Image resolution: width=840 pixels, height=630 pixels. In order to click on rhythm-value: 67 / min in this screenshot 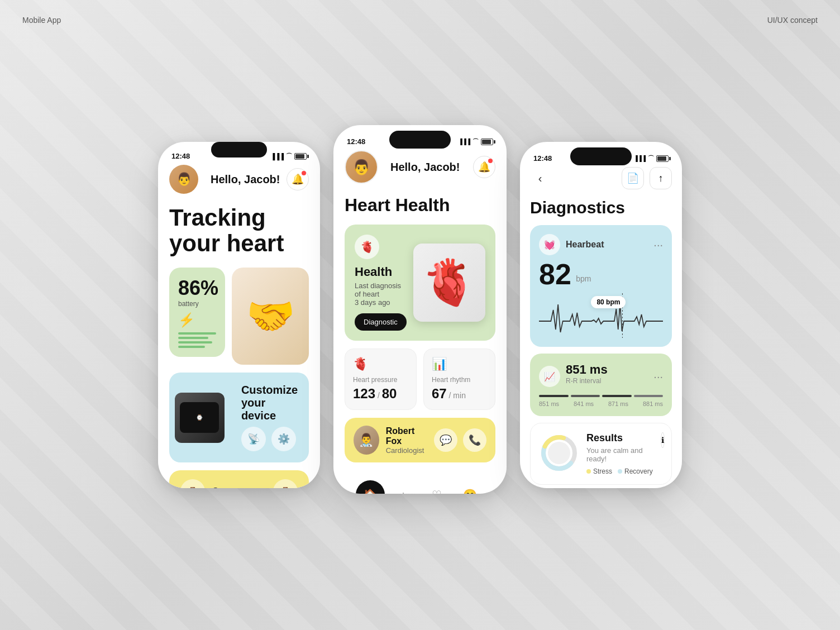, I will do `click(459, 394)`.